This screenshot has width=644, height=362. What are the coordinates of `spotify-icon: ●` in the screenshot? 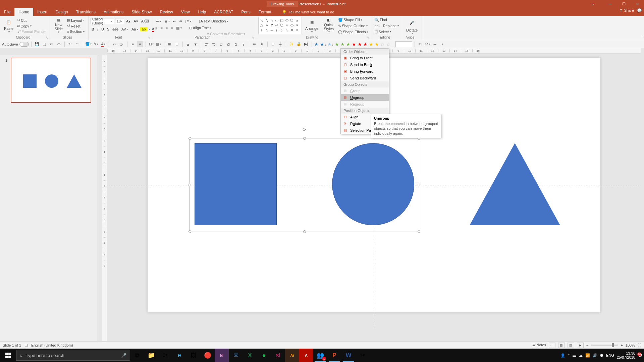 It's located at (264, 355).